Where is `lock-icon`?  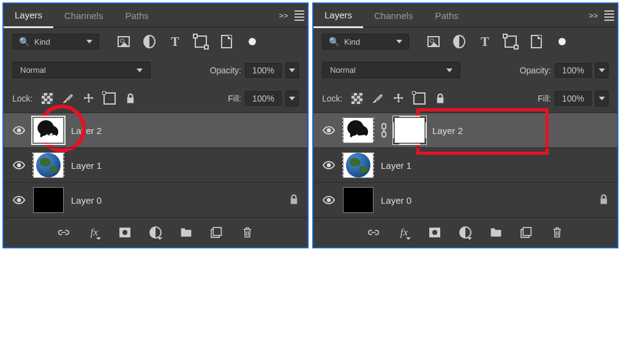
lock-icon is located at coordinates (294, 201).